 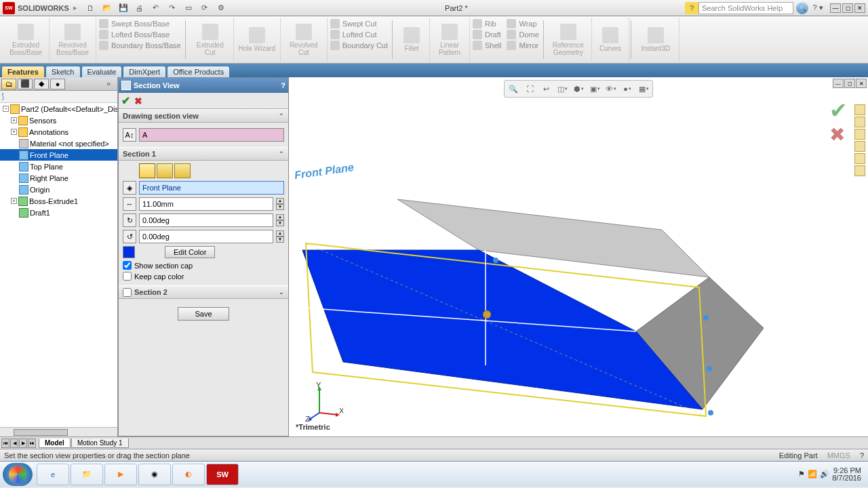 I want to click on extruded-cut-button: Extruded Cut, so click(x=210, y=40).